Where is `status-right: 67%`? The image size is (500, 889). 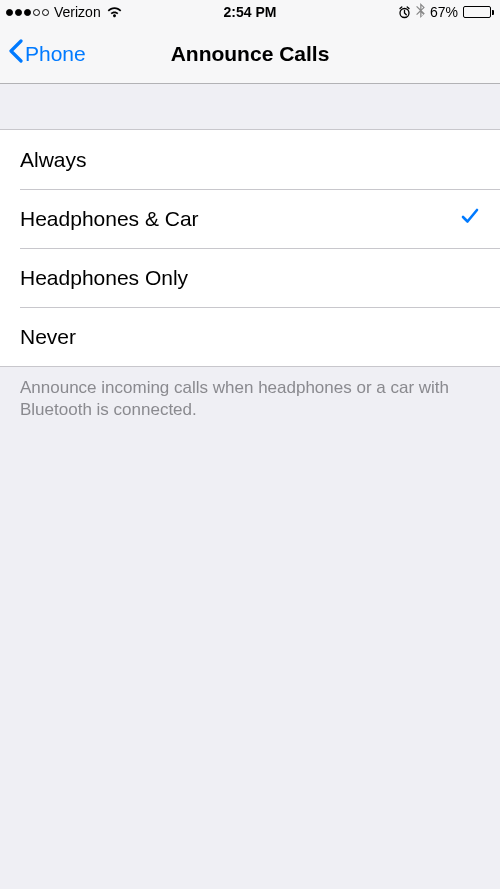 status-right: 67% is located at coordinates (446, 12).